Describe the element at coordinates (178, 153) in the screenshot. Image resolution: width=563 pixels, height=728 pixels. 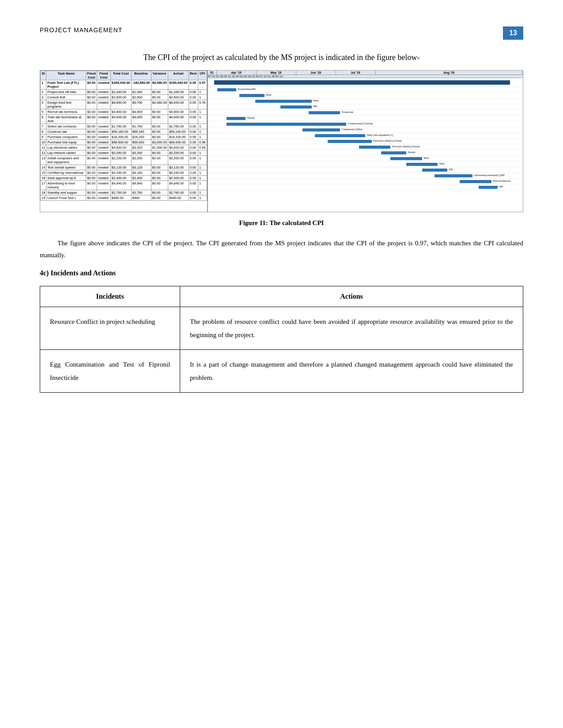
I see `table-row: $3,250.00` at that location.